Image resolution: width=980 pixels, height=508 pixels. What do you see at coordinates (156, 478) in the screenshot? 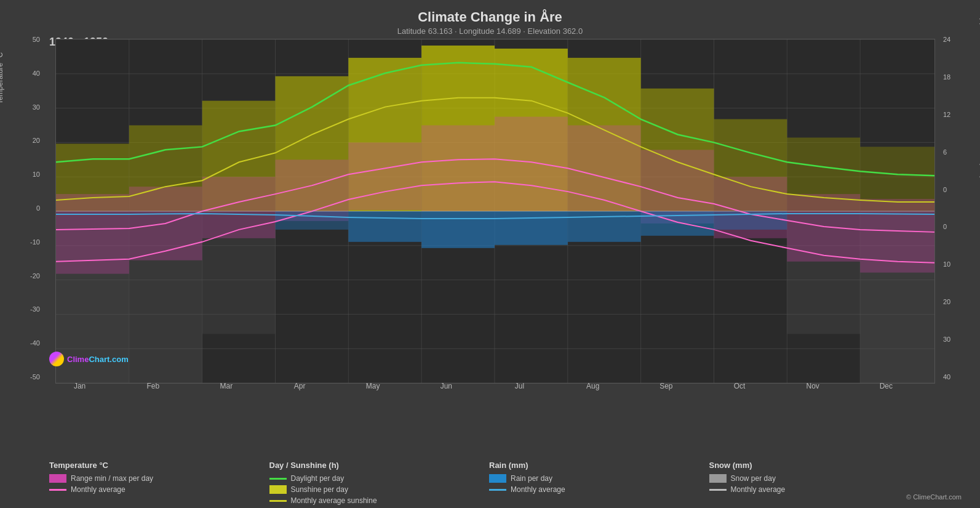
I see `legend-temp-range: Range min / max per day` at bounding box center [156, 478].